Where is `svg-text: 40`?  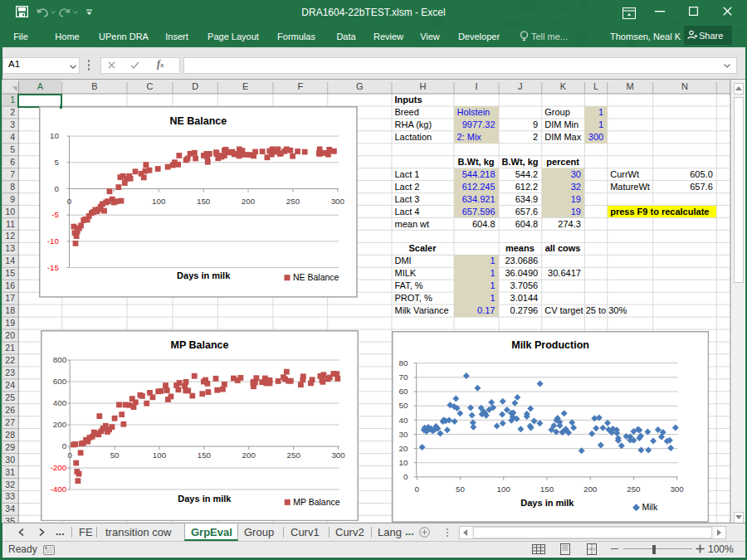
svg-text: 40 is located at coordinates (403, 420).